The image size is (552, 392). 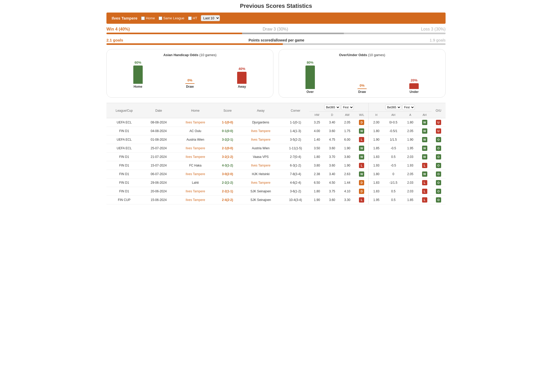 I want to click on cell-corner: 3-6(1-2), so click(x=295, y=191).